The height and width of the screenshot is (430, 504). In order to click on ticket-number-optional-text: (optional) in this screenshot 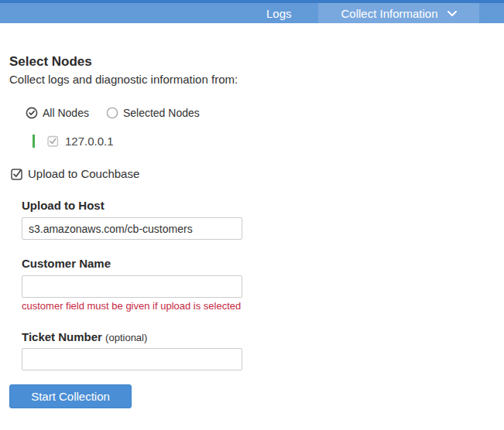, I will do `click(126, 337)`.